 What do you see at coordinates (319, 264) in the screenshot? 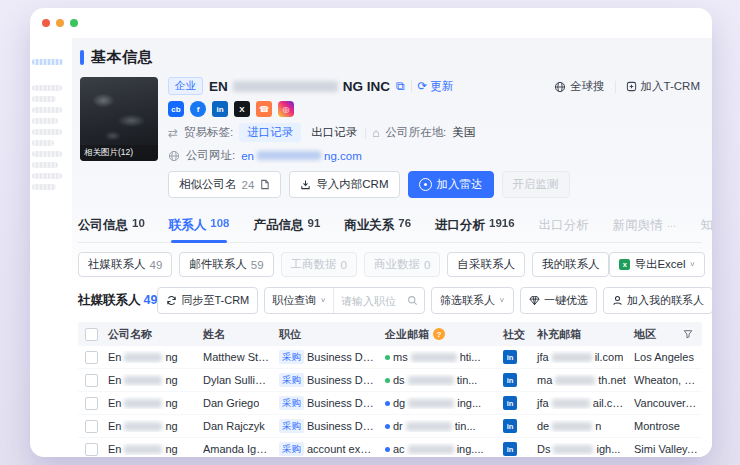
I see `chip-business-registry: 工商数据0` at bounding box center [319, 264].